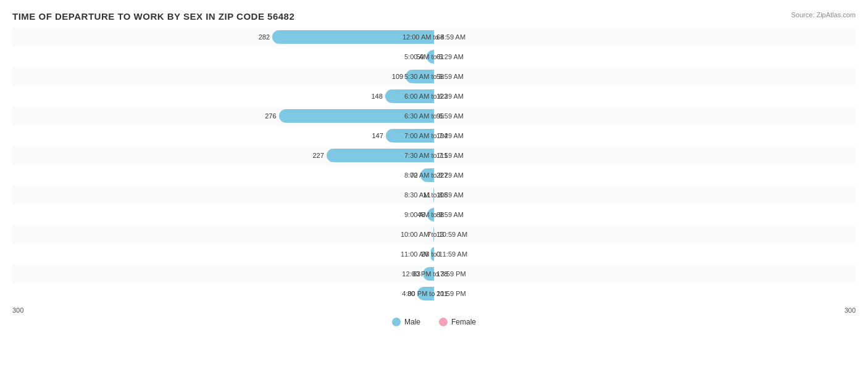 The width and height of the screenshot is (868, 367). I want to click on chart-row: 1477:00 AM to 7:29 AM194, so click(434, 136).